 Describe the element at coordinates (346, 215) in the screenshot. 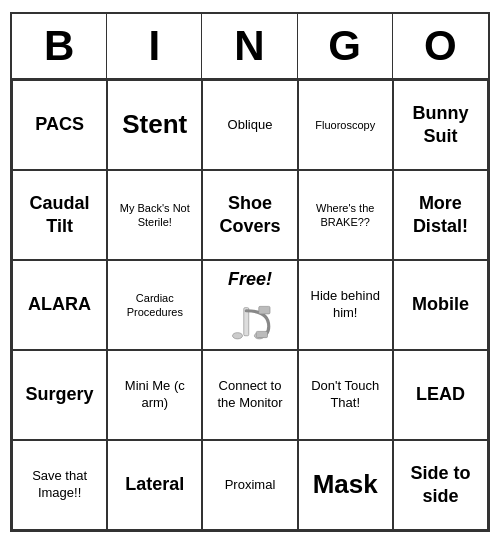

I see `bingo-cell-8: Where's the BRAKE??` at that location.